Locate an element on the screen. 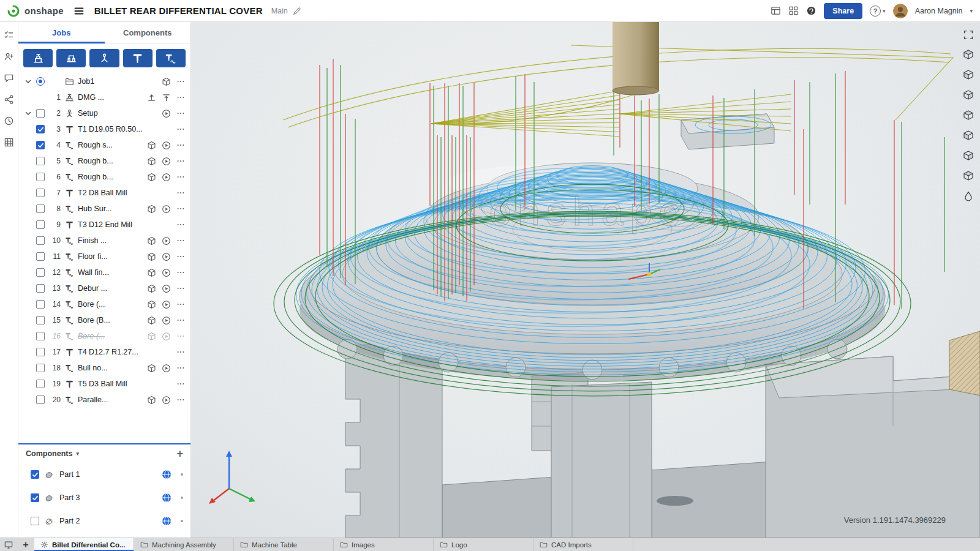 The width and height of the screenshot is (980, 551). onshape-logo-icon is located at coordinates (13, 11).